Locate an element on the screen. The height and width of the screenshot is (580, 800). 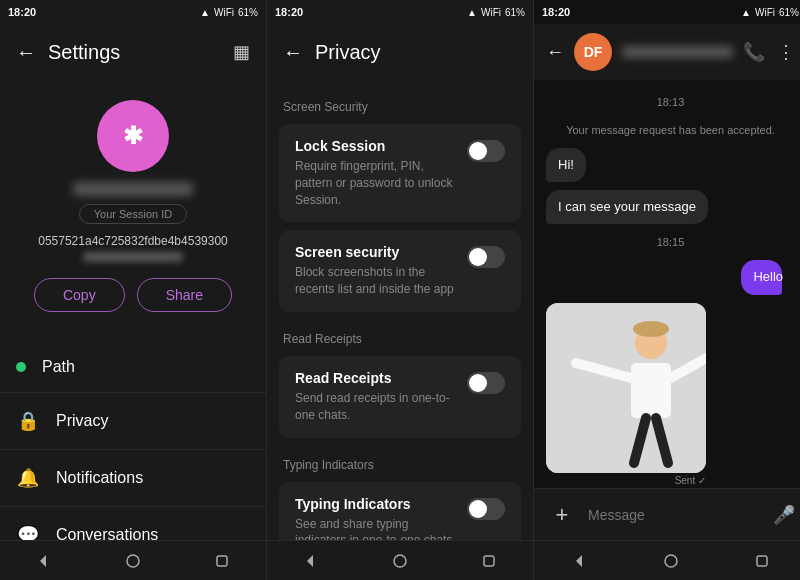
sidebar-item-notifications: 🔔 Notifications is located at coordinates (133, 478).